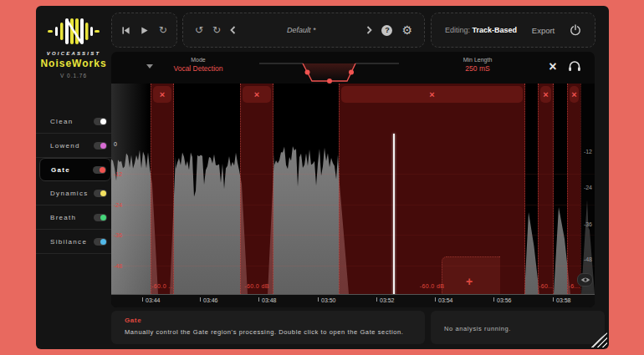  Describe the element at coordinates (115, 144) in the screenshot. I see `db-scale-label-left: 0` at that location.